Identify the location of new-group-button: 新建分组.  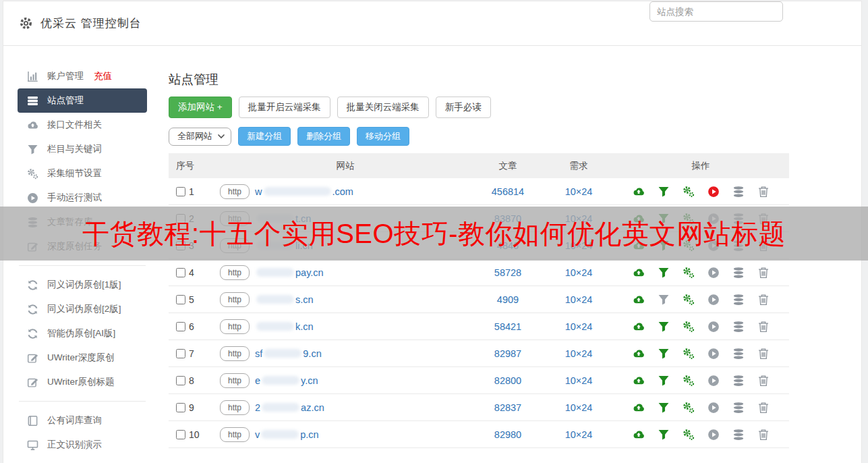
(264, 136).